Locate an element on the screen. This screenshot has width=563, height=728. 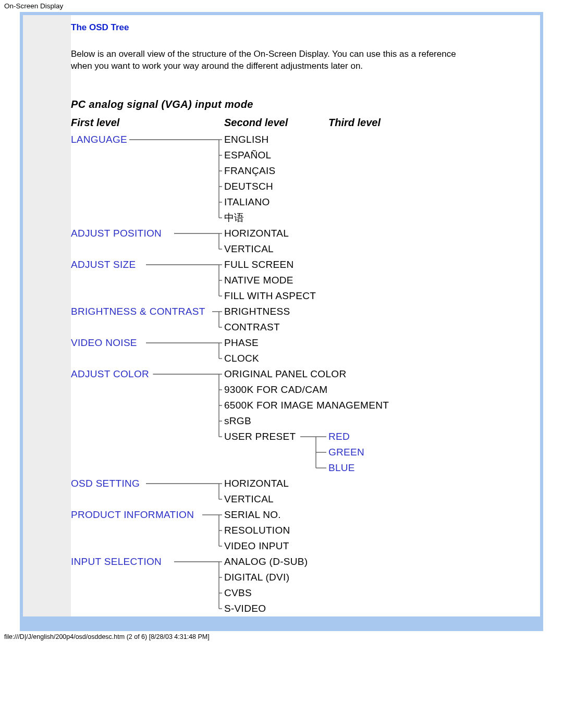
second-level-label: PHASE is located at coordinates (241, 343).